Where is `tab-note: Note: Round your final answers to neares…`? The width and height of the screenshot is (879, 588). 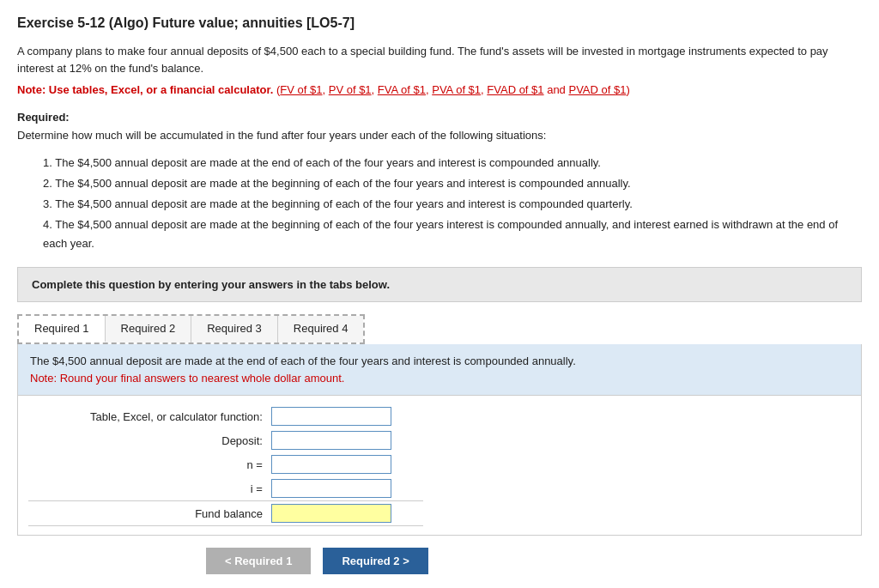
tab-note: Note: Round your final answers to neares… is located at coordinates (187, 378).